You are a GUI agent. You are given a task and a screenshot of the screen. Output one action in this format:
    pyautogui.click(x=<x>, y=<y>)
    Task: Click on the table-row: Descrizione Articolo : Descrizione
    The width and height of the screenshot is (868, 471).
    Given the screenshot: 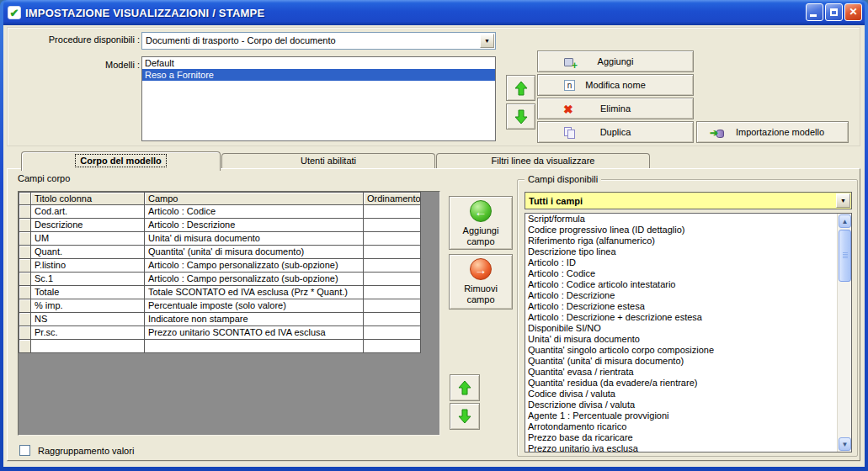 What is the action you would take?
    pyautogui.click(x=221, y=225)
    